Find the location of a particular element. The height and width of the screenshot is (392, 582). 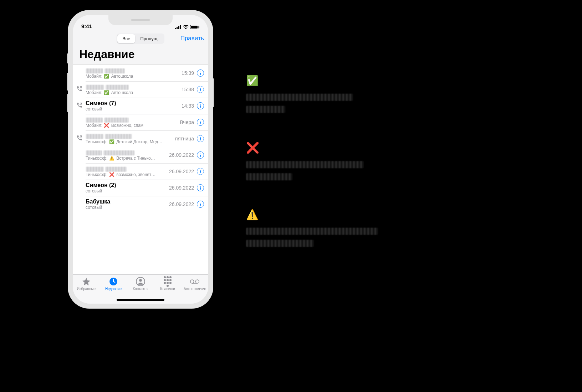

call-row: Мобайл: ❌ Возможно, спамВчераi is located at coordinates (141, 122).